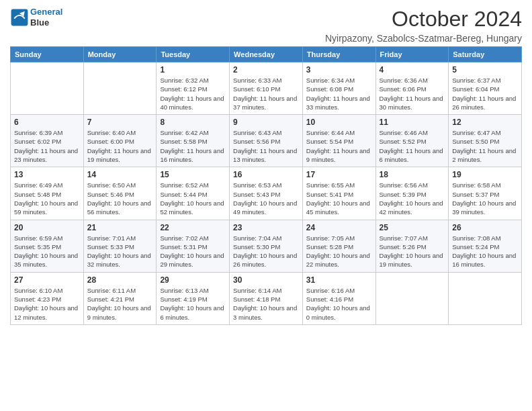 The height and width of the screenshot is (411, 532). What do you see at coordinates (339, 94) in the screenshot?
I see `day-info: Sunrise: 6:34 AM Sunset: 6:08 PM Dayligh…` at bounding box center [339, 94].